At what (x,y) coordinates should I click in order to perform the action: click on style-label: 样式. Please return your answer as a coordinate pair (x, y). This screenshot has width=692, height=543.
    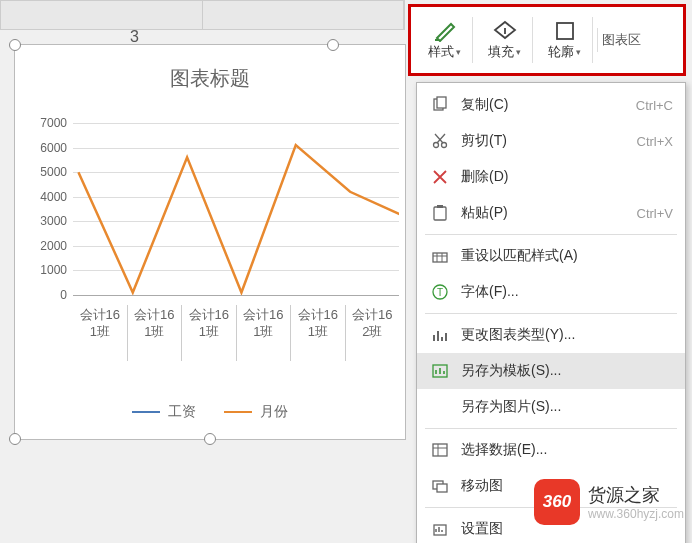
    Looking at the image, I should click on (441, 52).